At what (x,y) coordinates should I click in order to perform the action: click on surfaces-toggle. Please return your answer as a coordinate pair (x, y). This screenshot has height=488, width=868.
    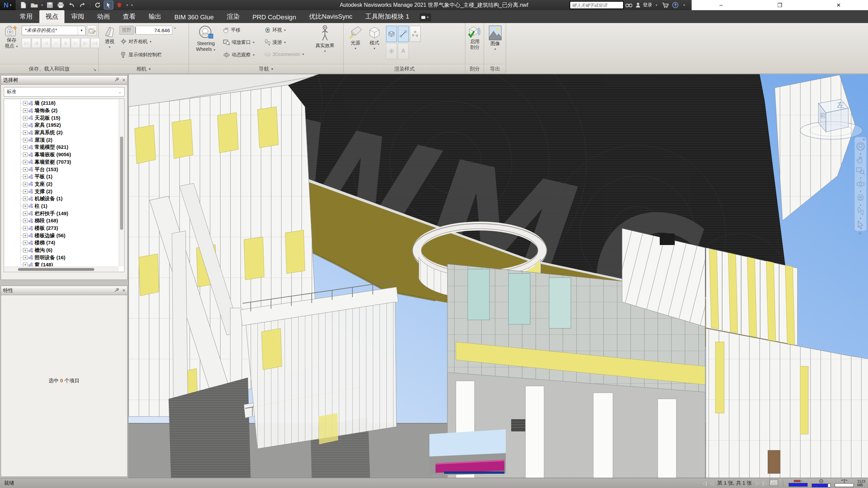
    Looking at the image, I should click on (391, 34).